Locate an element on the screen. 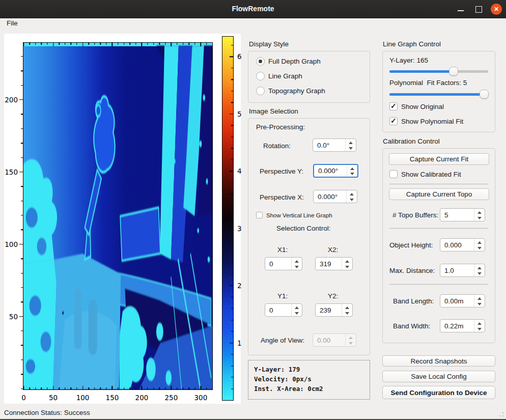  perspective-x-spinbox is located at coordinates (335, 197).